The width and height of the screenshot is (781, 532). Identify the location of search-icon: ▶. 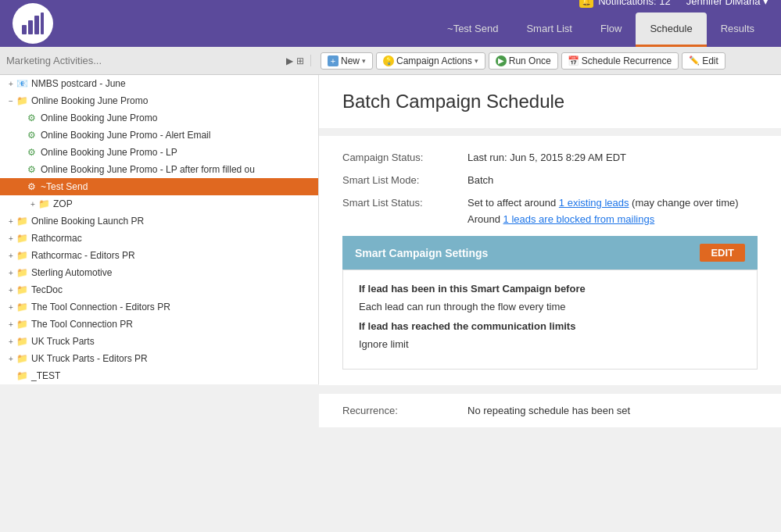
(289, 61).